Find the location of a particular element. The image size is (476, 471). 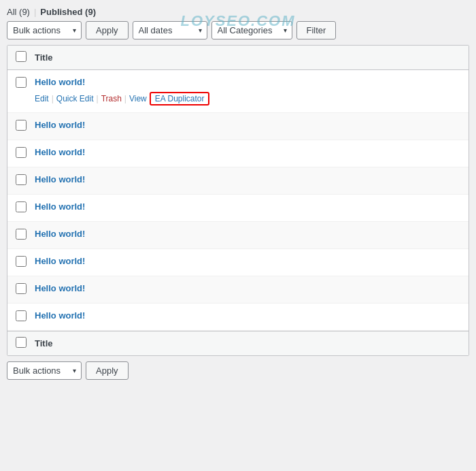

title-column-label: Title is located at coordinates (44, 57).